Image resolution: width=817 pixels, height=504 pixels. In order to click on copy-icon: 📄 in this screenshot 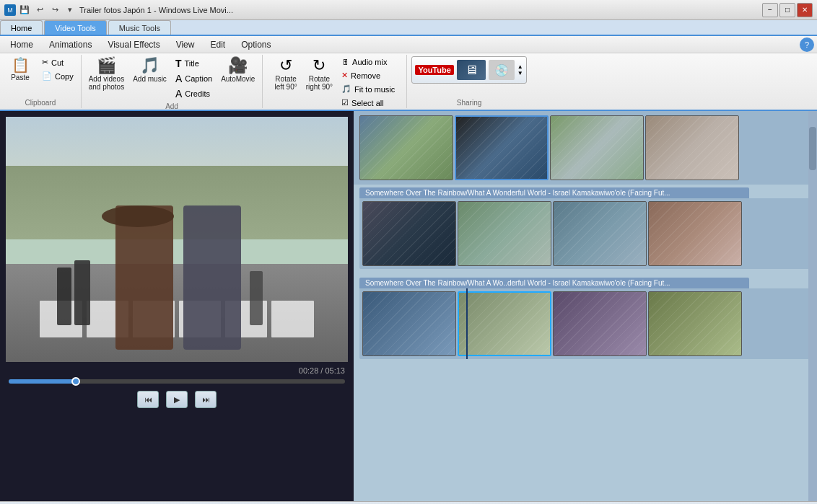, I will do `click(47, 76)`.